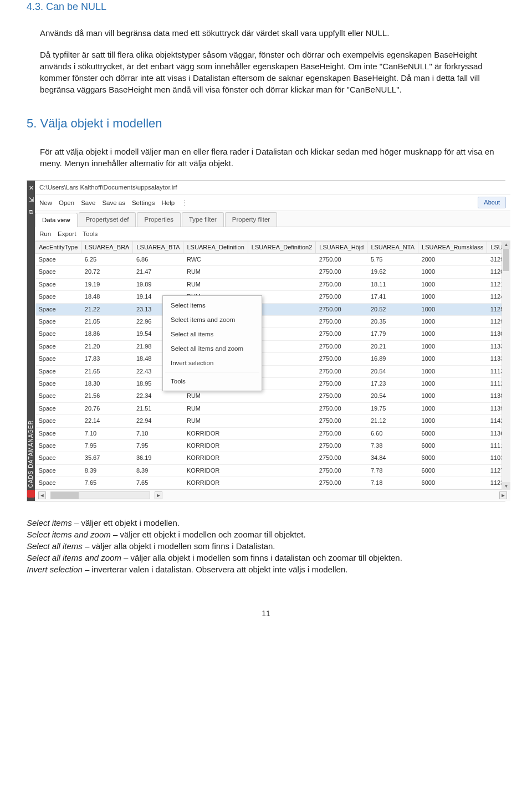  I want to click on menu-save: Save, so click(88, 203).